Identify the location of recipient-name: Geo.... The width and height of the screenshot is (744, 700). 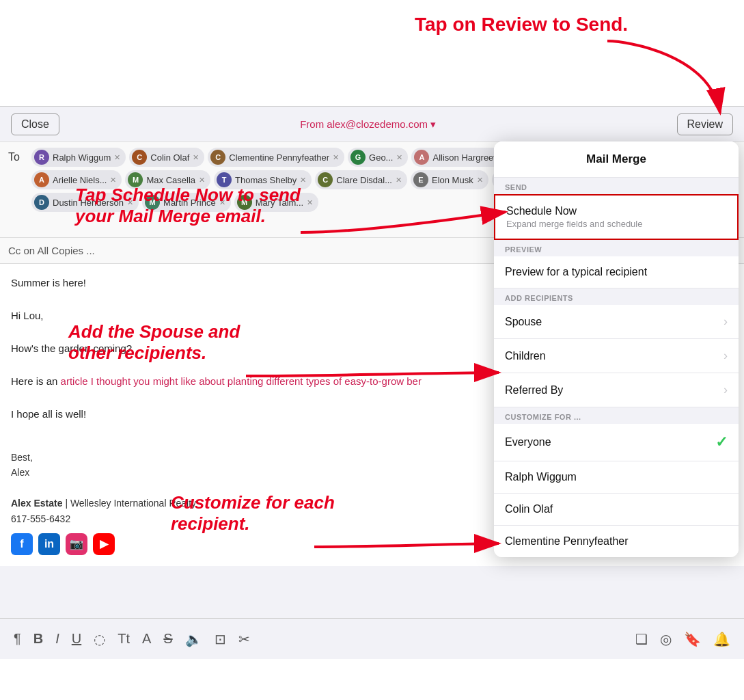
(381, 157).